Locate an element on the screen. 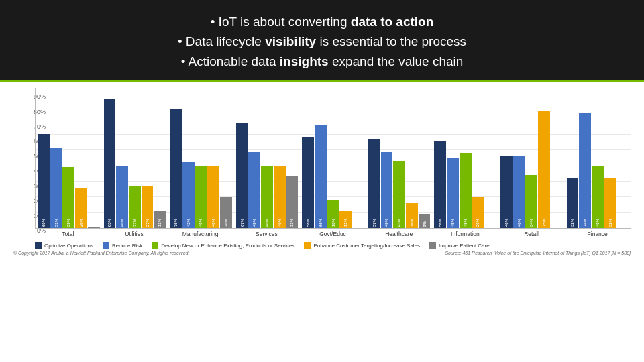  bar-inner: 27% is located at coordinates (135, 206).